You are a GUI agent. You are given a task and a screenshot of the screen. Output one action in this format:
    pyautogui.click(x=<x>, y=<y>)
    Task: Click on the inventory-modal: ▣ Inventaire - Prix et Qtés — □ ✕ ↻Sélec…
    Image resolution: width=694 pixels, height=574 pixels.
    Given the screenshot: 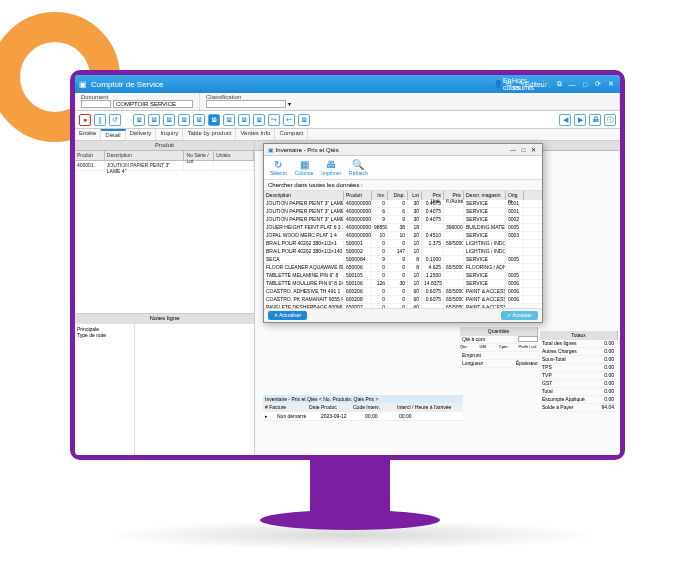 What is the action you would take?
    pyautogui.click(x=403, y=233)
    